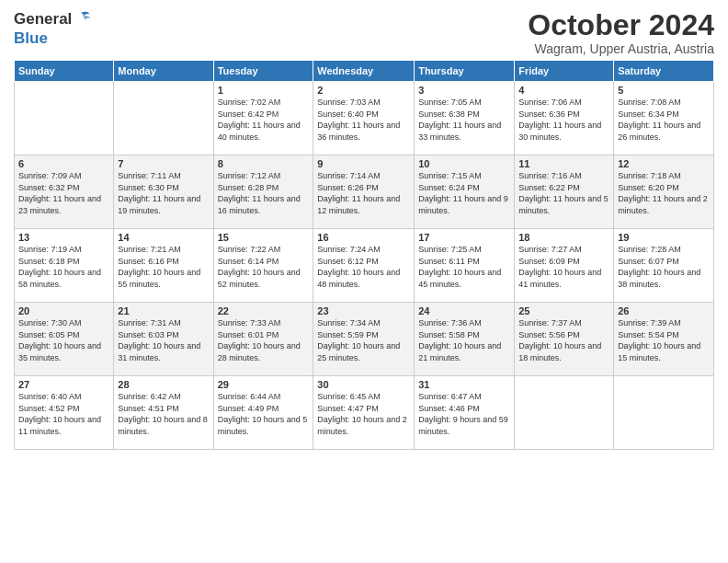 Image resolution: width=728 pixels, height=563 pixels. I want to click on day-header-tuesday: Tuesday, so click(263, 72).